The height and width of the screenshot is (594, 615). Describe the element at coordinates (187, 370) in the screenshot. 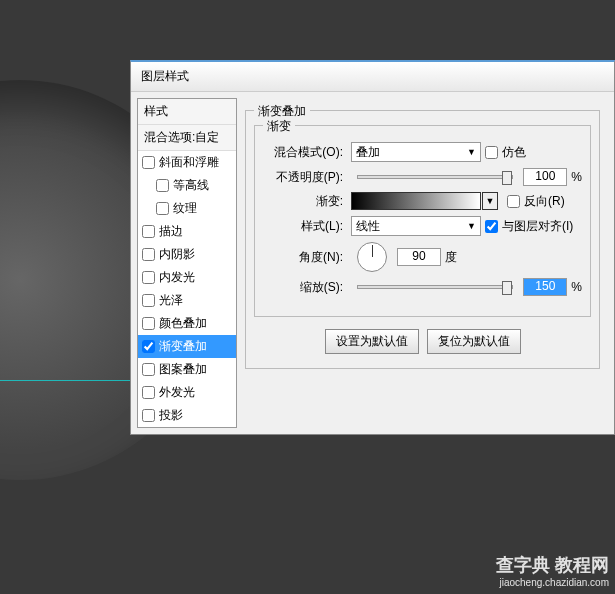

I see `style-item: 图案叠加` at that location.